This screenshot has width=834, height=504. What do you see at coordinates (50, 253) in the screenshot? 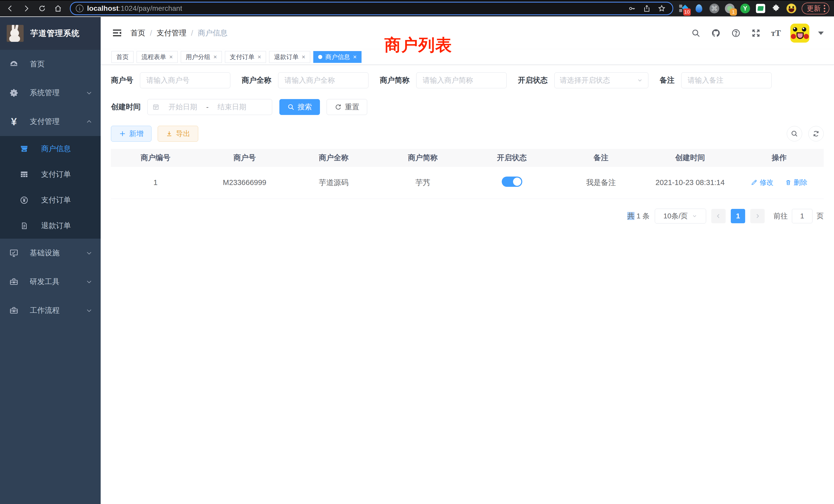
I see `sidebar-item-infra: 基础设施` at bounding box center [50, 253].